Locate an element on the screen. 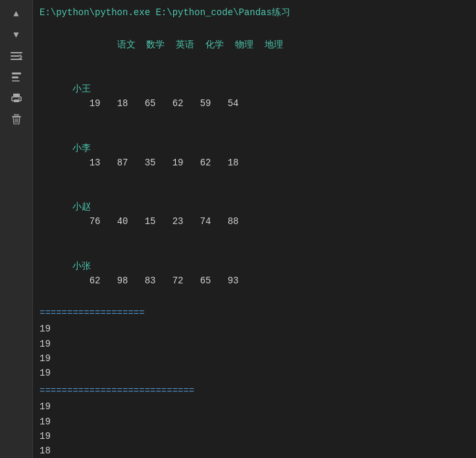 The height and width of the screenshot is (458, 476). row-3-vals: 76 40 15 23 74 88 is located at coordinates (155, 221).